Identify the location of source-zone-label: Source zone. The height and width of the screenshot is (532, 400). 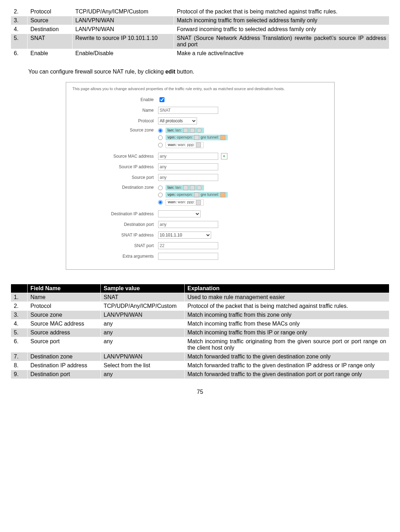
(115, 130).